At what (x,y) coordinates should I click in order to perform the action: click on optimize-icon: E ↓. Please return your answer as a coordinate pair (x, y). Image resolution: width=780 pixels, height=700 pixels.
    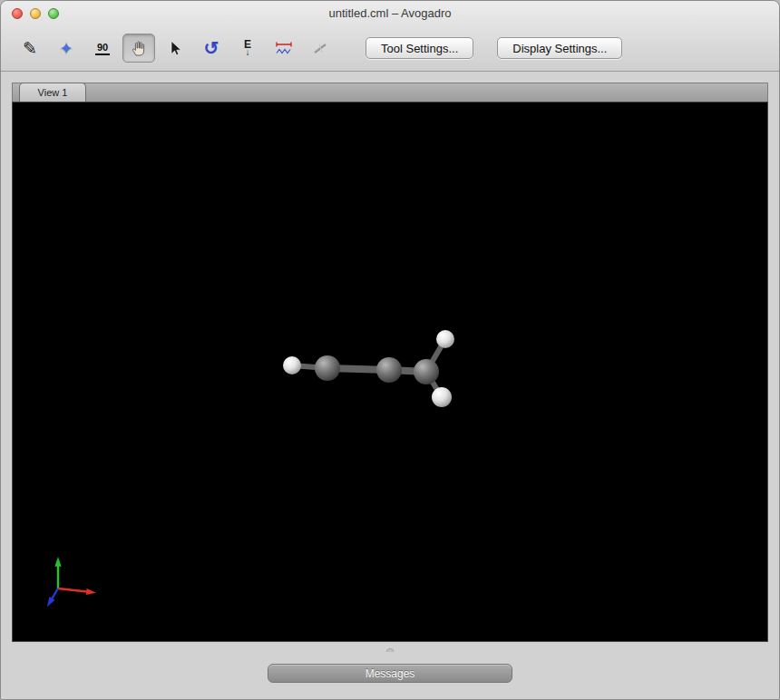
    Looking at the image, I should click on (248, 49).